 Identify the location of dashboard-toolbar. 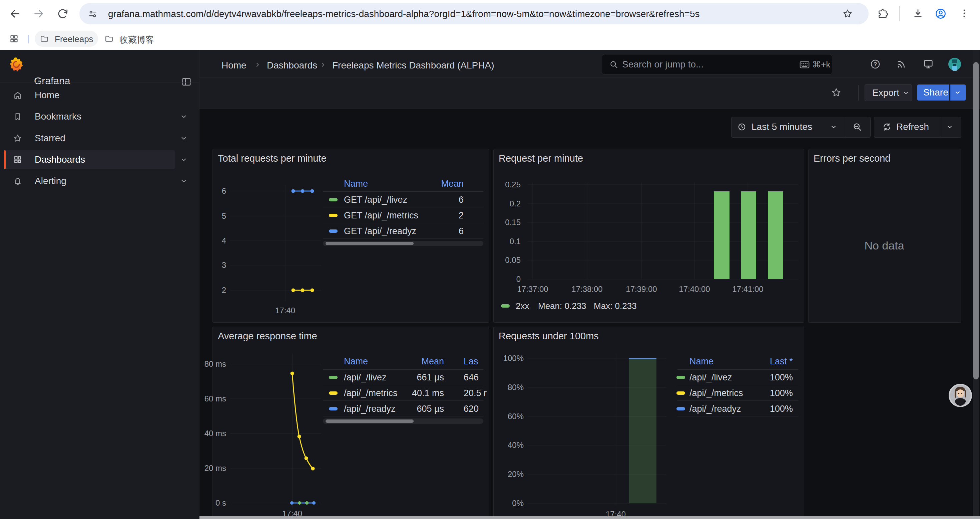
(590, 93).